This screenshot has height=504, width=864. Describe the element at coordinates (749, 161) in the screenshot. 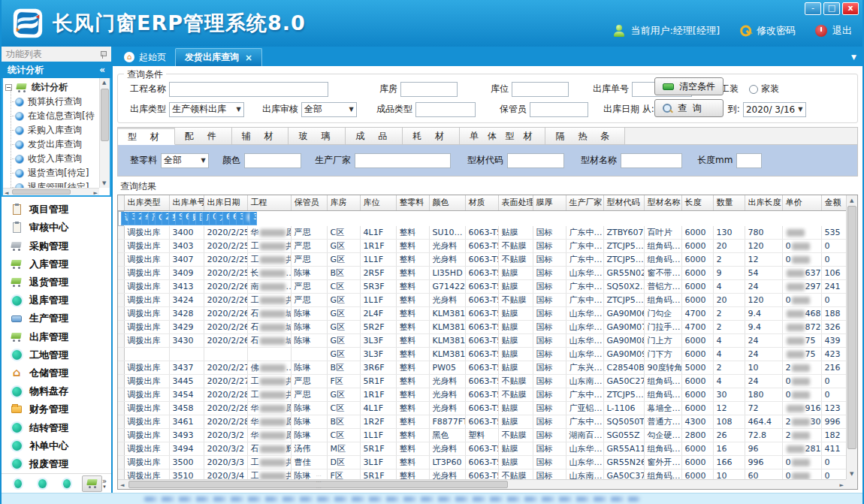

I see `length-input` at that location.